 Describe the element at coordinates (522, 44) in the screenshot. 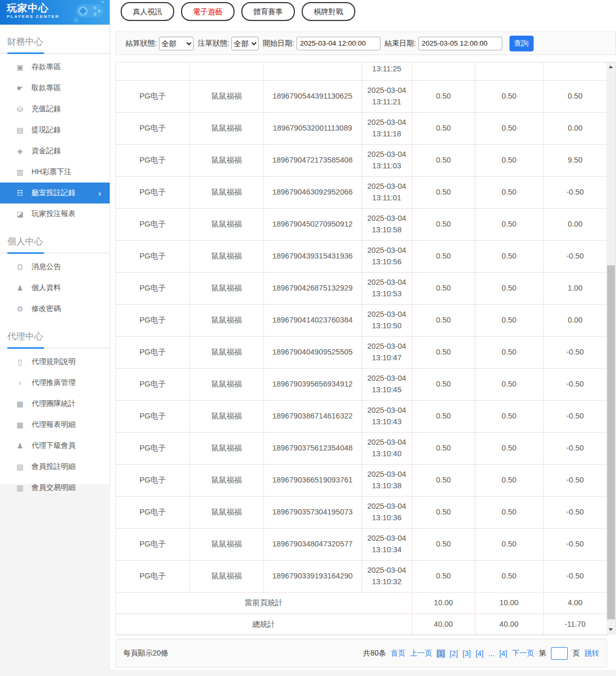

I see `query-button: 查詢` at that location.